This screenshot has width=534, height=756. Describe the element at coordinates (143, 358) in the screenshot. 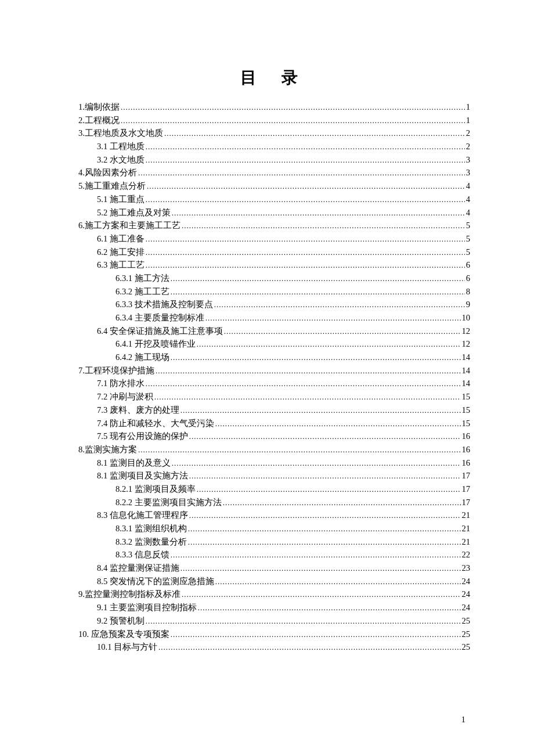

I see `toc-entry-label: 6.4.2 施工现场` at that location.